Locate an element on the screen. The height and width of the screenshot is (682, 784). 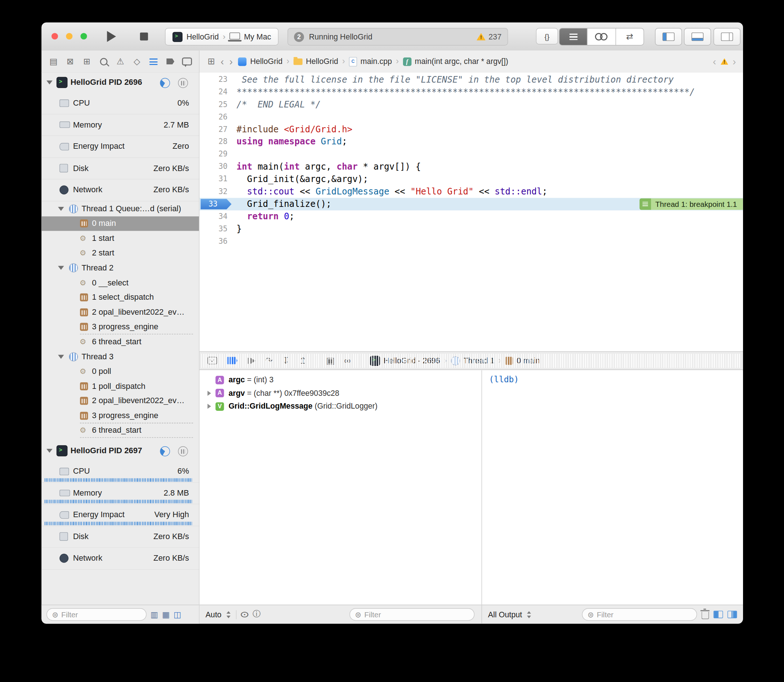
previous-issue-button: ‹ is located at coordinates (714, 61).